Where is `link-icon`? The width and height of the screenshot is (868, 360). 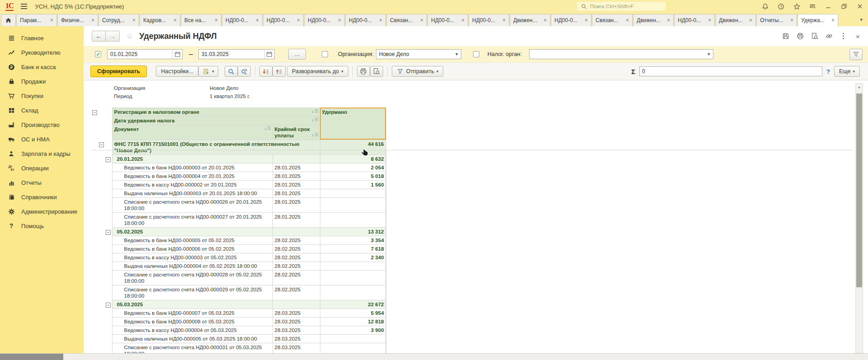 link-icon is located at coordinates (829, 36).